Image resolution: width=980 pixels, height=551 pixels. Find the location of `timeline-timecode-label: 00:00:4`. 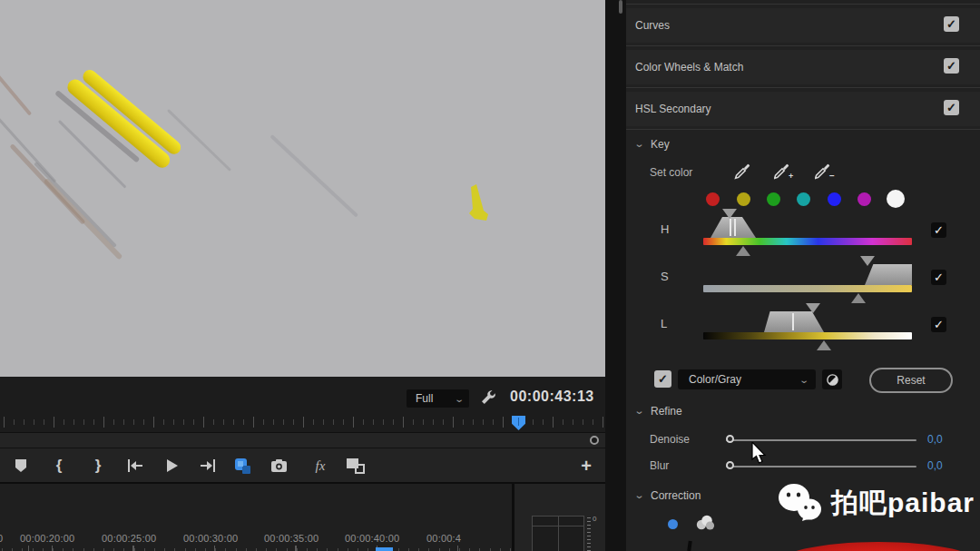

timeline-timecode-label: 00:00:4 is located at coordinates (444, 538).